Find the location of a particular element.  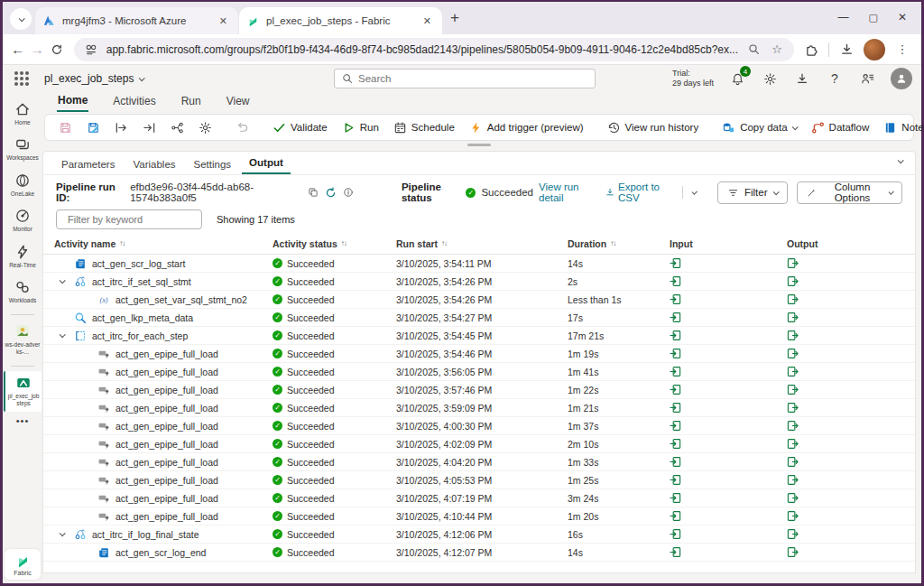

browser-tab: pl_exec_job_steps - Fabric✕ is located at coordinates (341, 21).